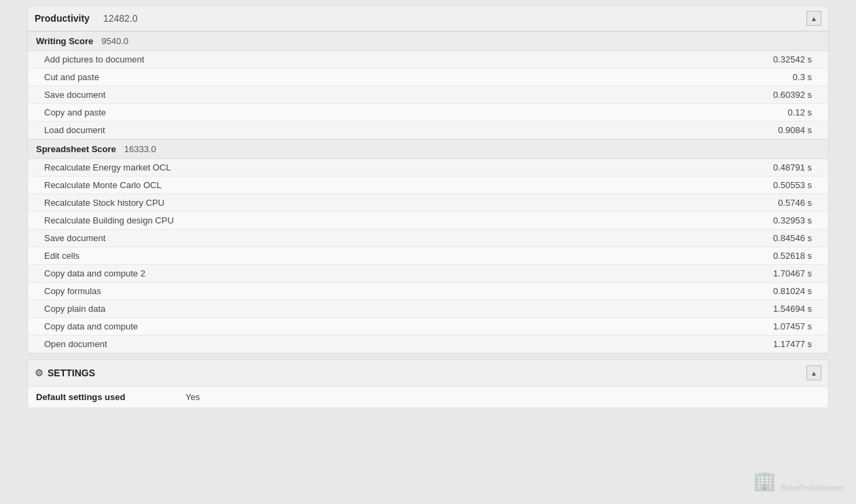  Describe the element at coordinates (785, 185) in the screenshot. I see `spreadsheet-row-value: 0.50553 s` at that location.